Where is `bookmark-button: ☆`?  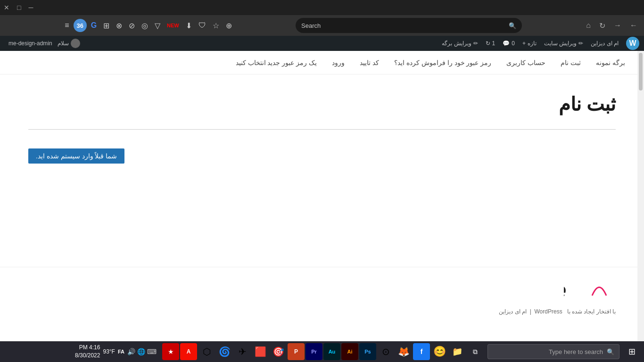 bookmark-button: ☆ is located at coordinates (216, 25).